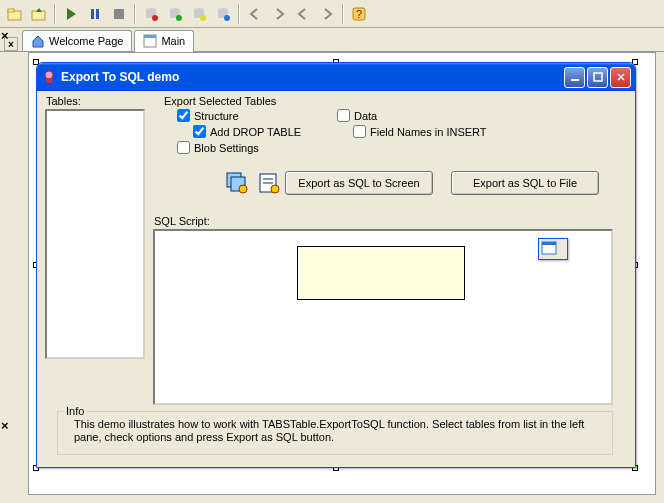 The image size is (664, 503). Describe the element at coordinates (574, 78) in the screenshot. I see `minimize-button` at that location.